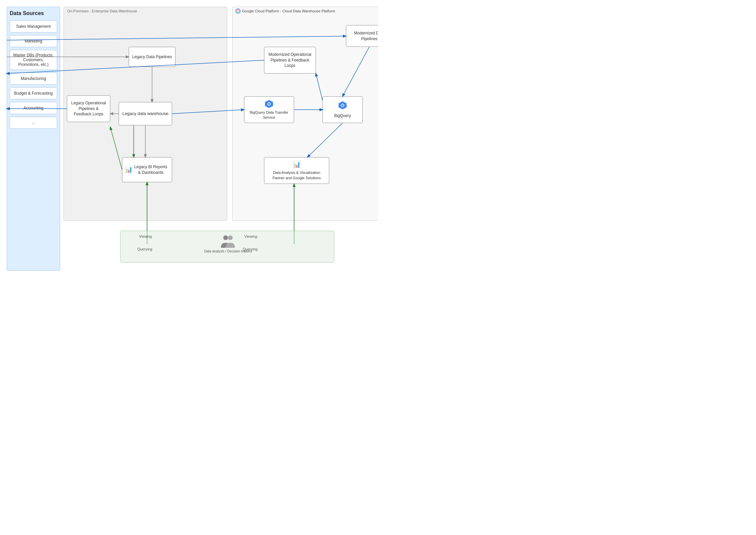 Image resolution: width=756 pixels, height=535 pixels. Describe the element at coordinates (151, 170) in the screenshot. I see `legacy-bi-reports-label: Legacy BI Reports & Dashboards` at that location.